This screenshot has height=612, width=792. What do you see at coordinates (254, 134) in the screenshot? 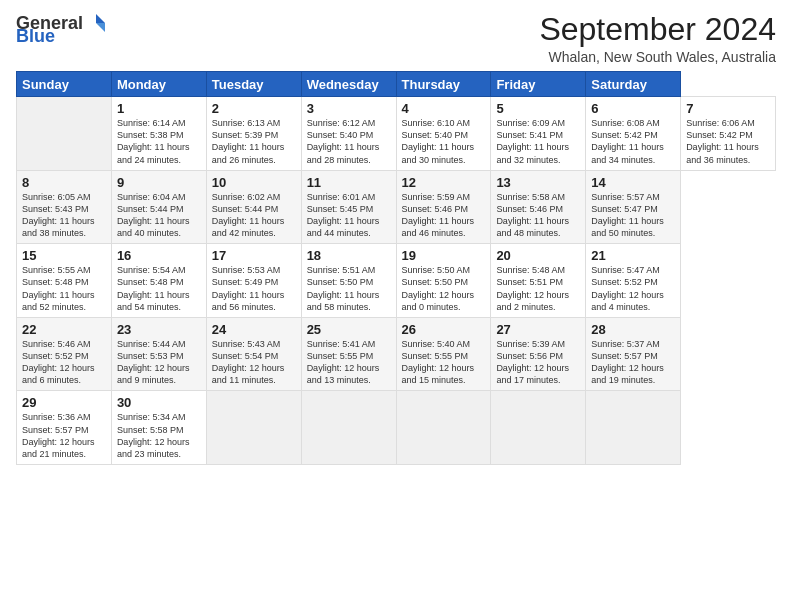
I see `table-cell: 2 Sunrise: 6:13 AMSunset: 5:39 PMDayligh…` at bounding box center [254, 134].